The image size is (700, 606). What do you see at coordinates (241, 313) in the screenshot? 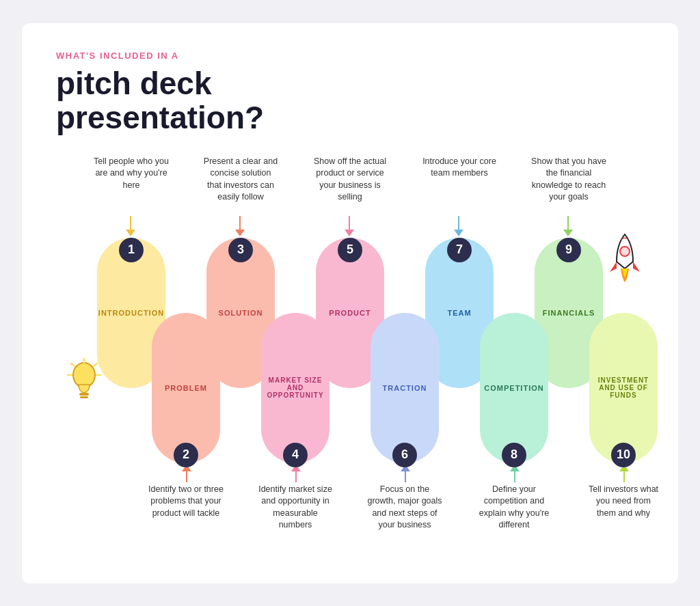
I see `pill-3-label: SOLUTION` at bounding box center [241, 313].